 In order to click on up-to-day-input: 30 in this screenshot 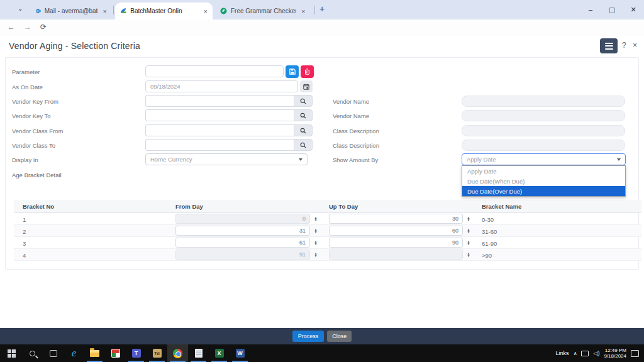, I will do `click(396, 219)`.